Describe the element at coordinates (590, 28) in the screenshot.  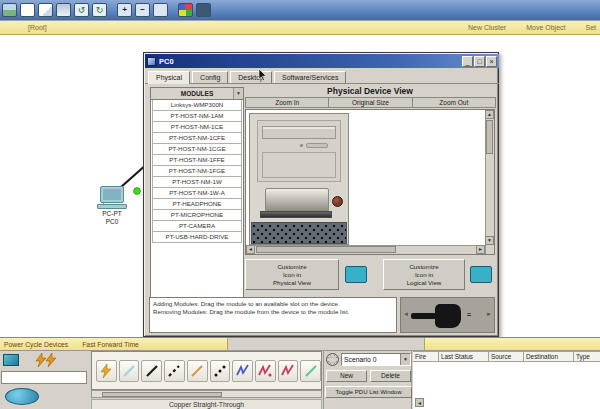
I see `set-background-button: Set` at that location.